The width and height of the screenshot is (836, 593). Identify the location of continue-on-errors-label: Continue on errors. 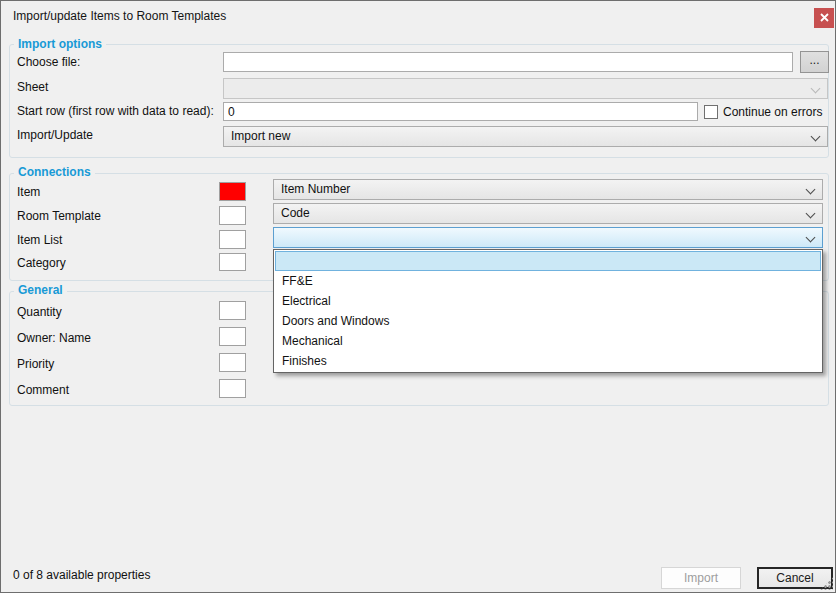
(772, 112).